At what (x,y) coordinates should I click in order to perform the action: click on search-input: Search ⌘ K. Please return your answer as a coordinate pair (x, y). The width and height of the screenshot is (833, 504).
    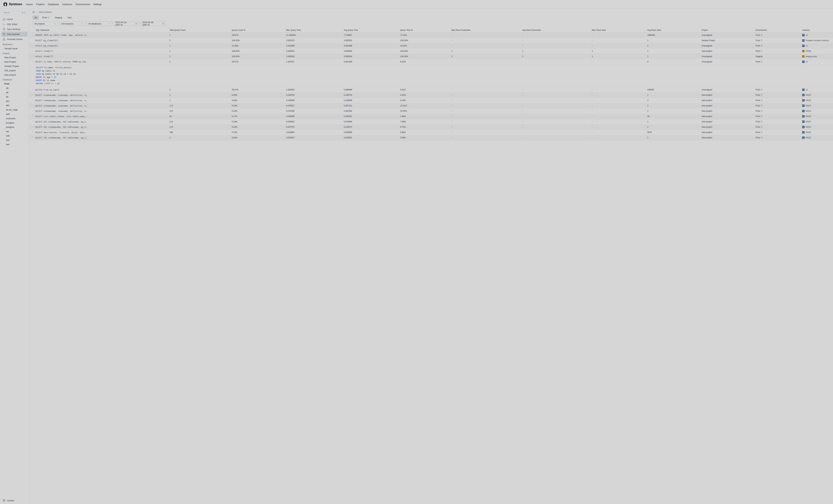
    Looking at the image, I should click on (15, 13).